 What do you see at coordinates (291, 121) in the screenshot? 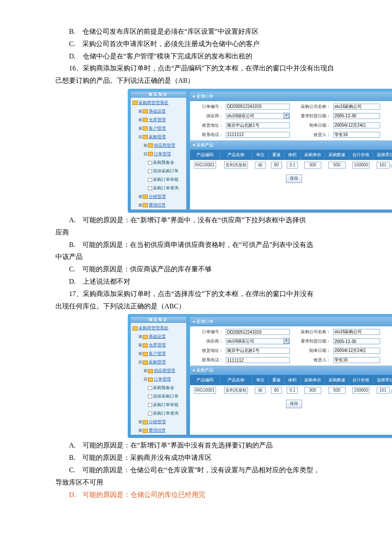
I see `order-form: 订单编号： 采购公司名称： 供应商： ▾ 要求到货日期： 收货地址： 制单日期：…` at bounding box center [291, 121].